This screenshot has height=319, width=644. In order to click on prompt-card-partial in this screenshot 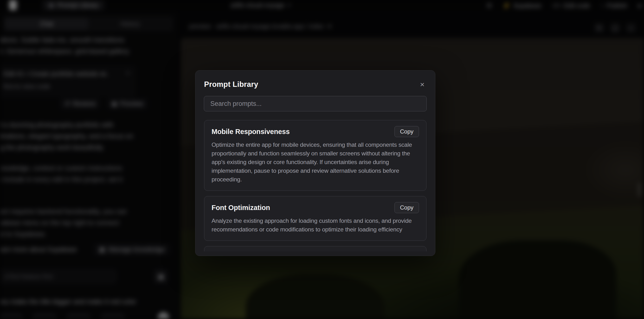, I will do `click(315, 249)`.